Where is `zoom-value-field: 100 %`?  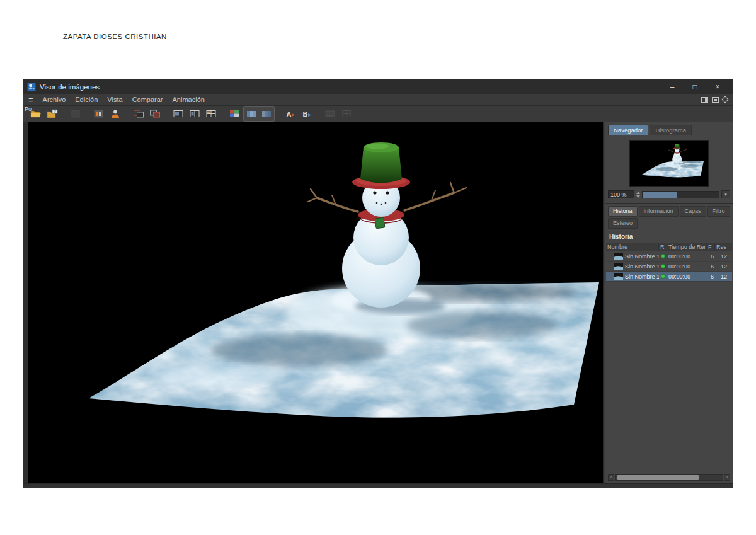 zoom-value-field: 100 % is located at coordinates (621, 194).